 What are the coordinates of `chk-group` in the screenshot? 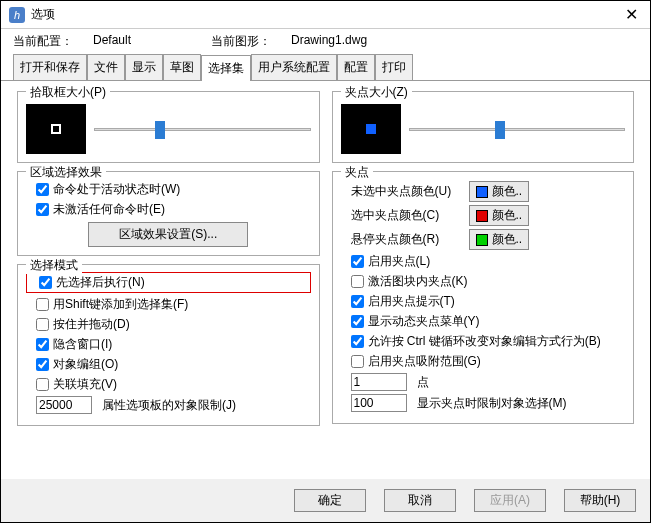 It's located at (42, 364).